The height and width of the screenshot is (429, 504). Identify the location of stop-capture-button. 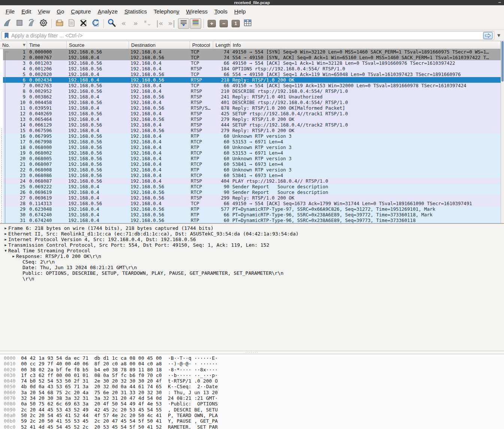
(19, 24).